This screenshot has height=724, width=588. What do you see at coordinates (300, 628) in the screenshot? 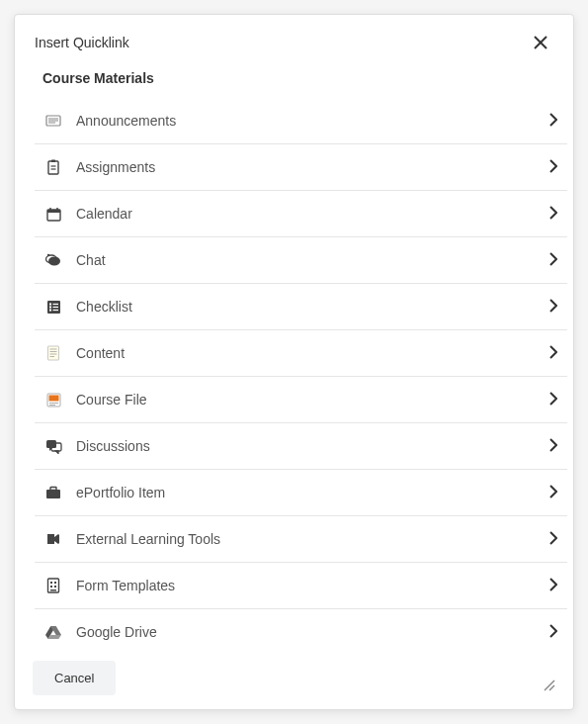
I see `item-google-drive: Google Drive` at bounding box center [300, 628].